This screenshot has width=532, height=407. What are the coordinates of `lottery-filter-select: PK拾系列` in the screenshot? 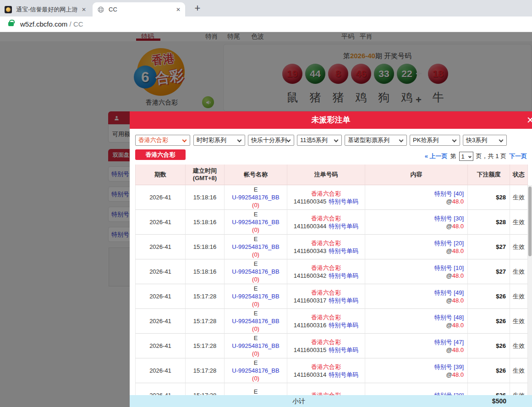 It's located at (435, 140).